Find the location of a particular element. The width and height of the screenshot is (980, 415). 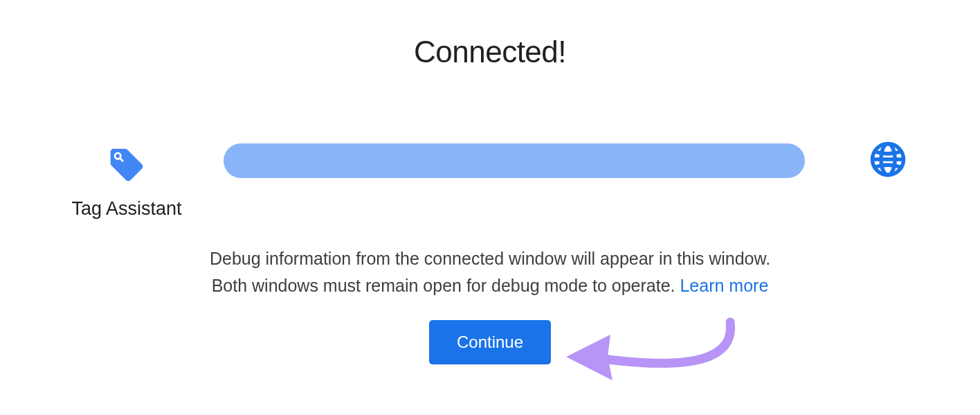

annotation-arrow-icon is located at coordinates (657, 357).